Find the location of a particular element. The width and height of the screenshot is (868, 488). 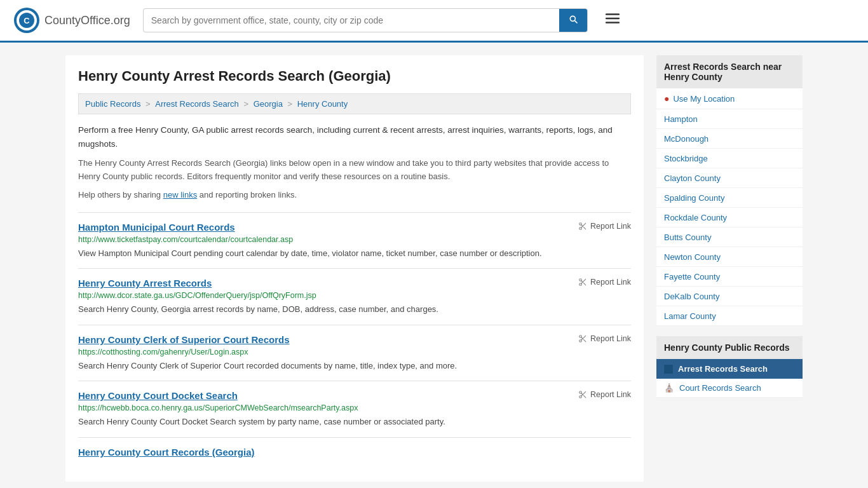

search-bar is located at coordinates (365, 20).